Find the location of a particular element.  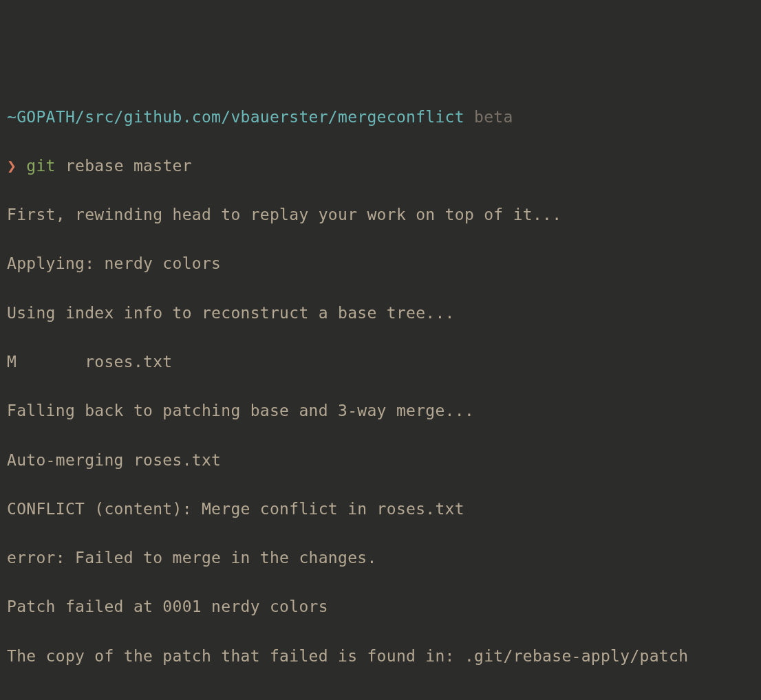

output-line: M roses.txt is located at coordinates (380, 362).